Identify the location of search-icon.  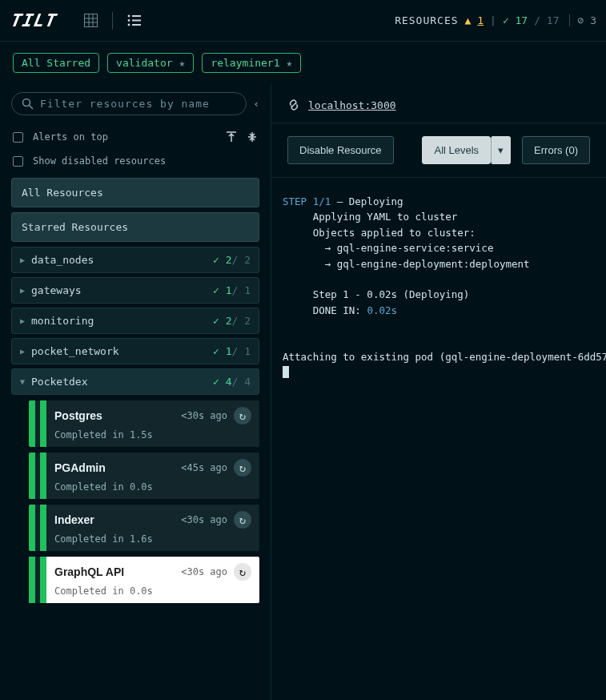
(27, 104).